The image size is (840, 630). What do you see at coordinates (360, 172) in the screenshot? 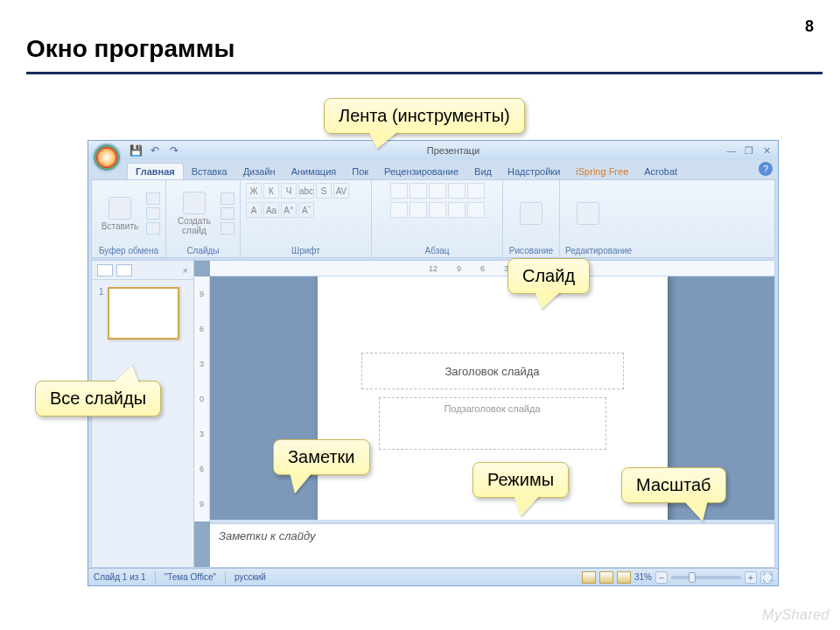
I see `tab-slideshow: Пок` at bounding box center [360, 172].